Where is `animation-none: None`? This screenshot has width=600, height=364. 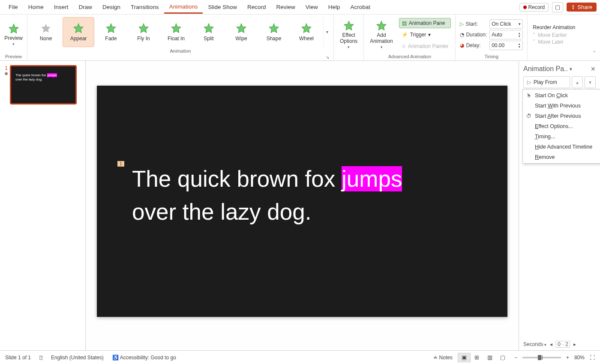 animation-none: None is located at coordinates (46, 32).